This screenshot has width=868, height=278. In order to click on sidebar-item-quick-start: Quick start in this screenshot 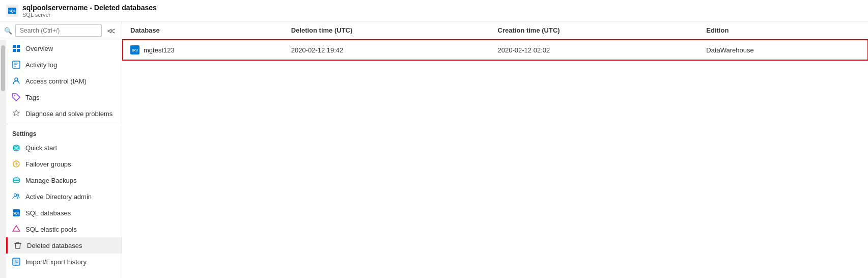, I will do `click(64, 148)`.